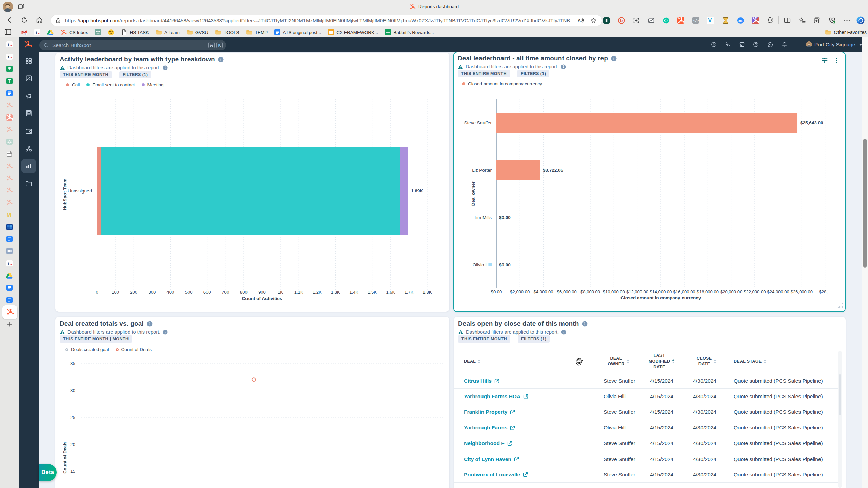  What do you see at coordinates (666, 20) in the screenshot?
I see `loom-extension-icon` at bounding box center [666, 20].